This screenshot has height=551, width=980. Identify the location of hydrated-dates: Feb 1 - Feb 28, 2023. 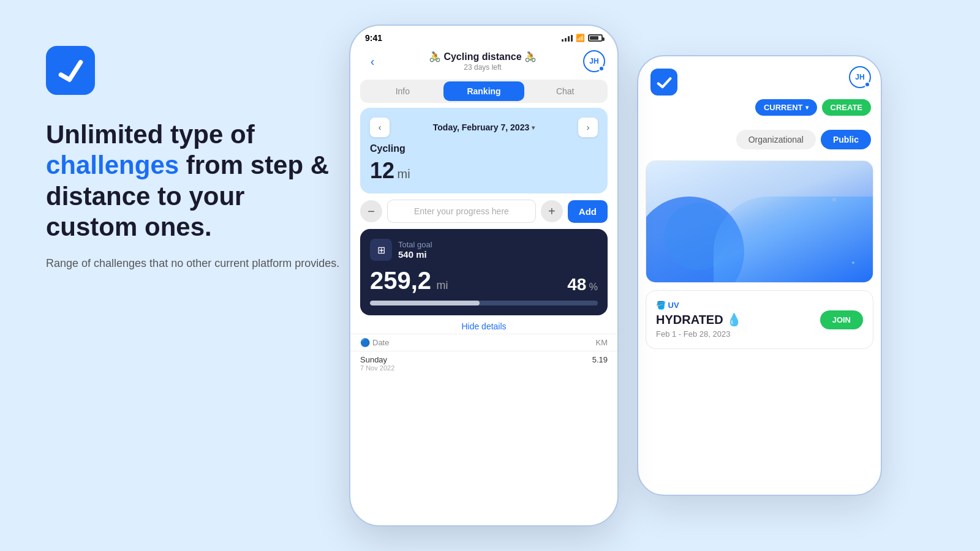
(699, 334).